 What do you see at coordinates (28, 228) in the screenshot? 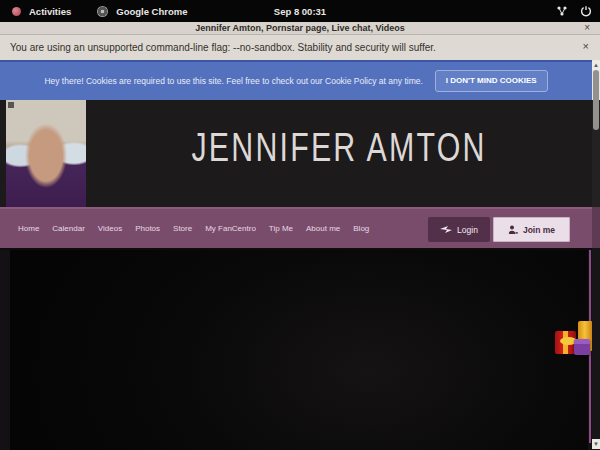
I see `nav-item-home: Home` at bounding box center [28, 228].